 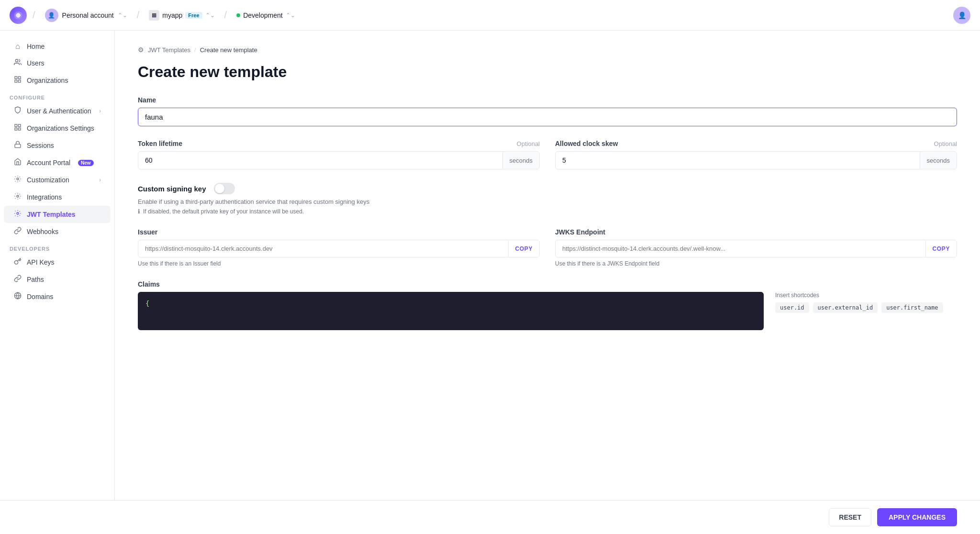 I want to click on developers-section-label: DEVELOPERS, so click(x=57, y=247).